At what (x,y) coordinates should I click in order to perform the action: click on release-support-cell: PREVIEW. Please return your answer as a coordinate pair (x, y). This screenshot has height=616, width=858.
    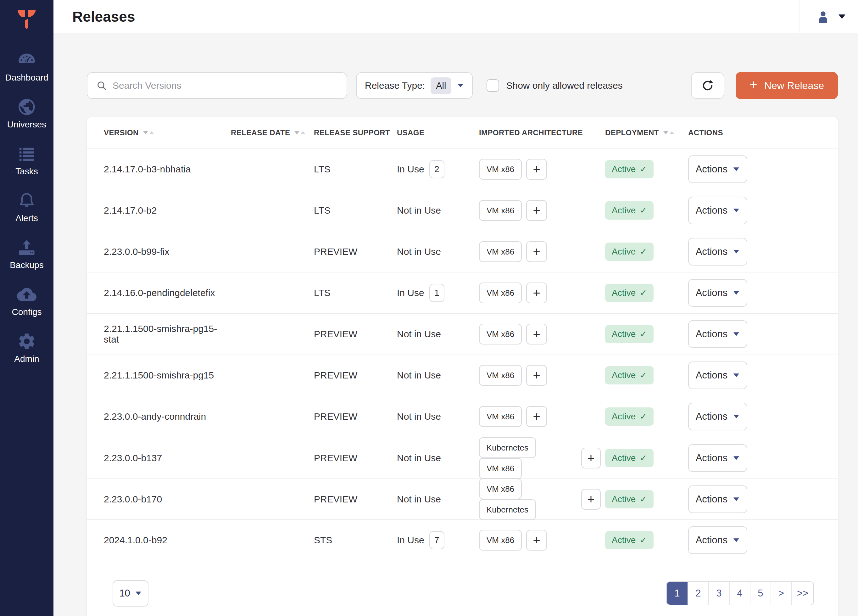
    Looking at the image, I should click on (356, 334).